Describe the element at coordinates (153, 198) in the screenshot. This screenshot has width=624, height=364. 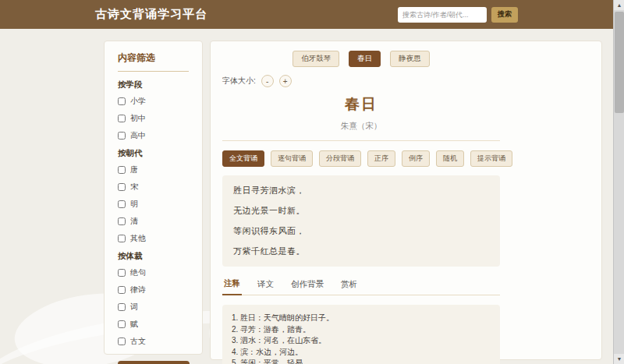
I see `filter-sidebar: 内容筛选 按学段 小学 初中 高中 按朝代` at that location.